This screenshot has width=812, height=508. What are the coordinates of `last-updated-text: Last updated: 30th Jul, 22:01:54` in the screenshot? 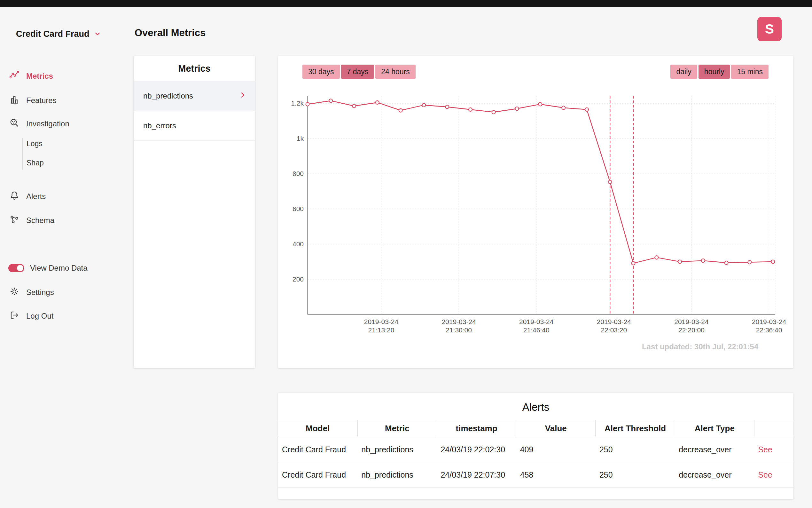 It's located at (700, 347).